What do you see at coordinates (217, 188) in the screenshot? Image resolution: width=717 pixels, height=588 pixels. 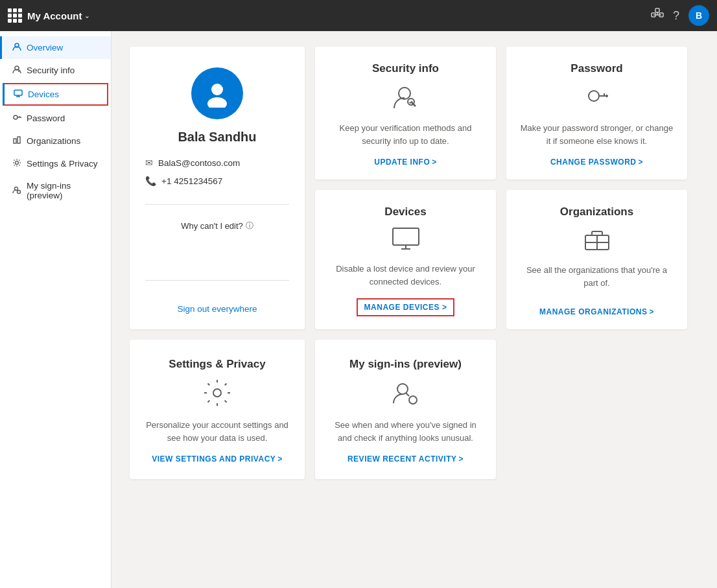 I see `profile-card: Bala Sandhu ✉ BalaS@contoso.com 📞 +1 425…` at bounding box center [217, 188].